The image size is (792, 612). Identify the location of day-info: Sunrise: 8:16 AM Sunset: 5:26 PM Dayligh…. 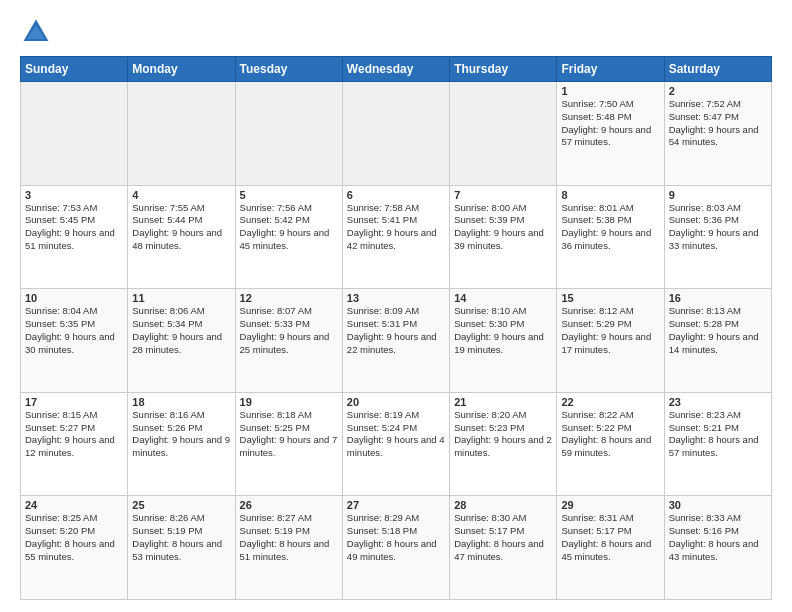
(181, 434).